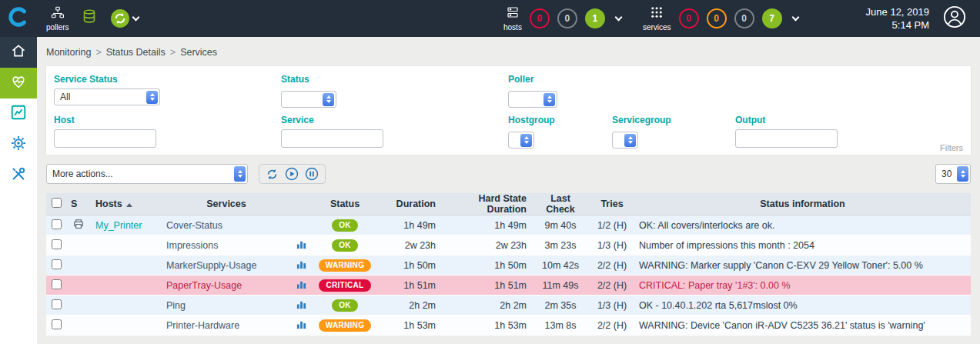 Image resolution: width=980 pixels, height=344 pixels. Describe the element at coordinates (486, 266) in the screenshot. I see `hard-state-duration-cell: 1h 50m` at that location.